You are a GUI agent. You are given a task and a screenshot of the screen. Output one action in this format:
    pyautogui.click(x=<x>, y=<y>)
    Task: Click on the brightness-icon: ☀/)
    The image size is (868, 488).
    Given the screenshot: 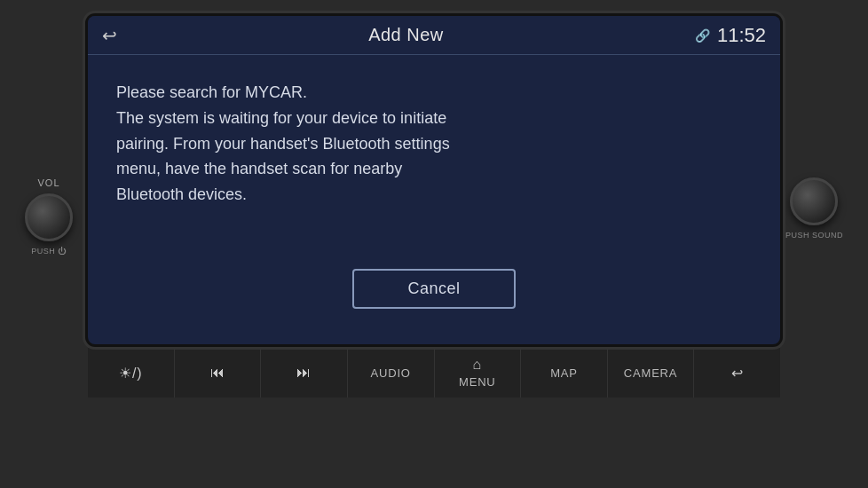 What is the action you would take?
    pyautogui.click(x=130, y=373)
    